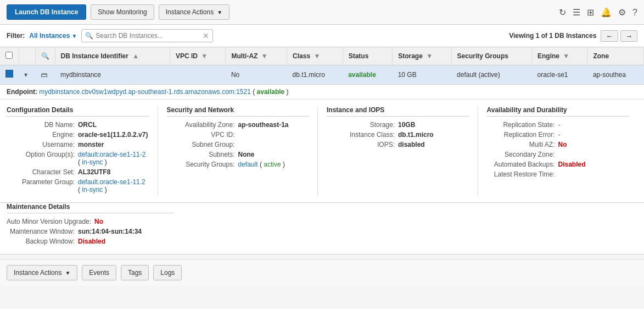  What do you see at coordinates (563, 145) in the screenshot?
I see `avail-val-multiaz: No` at bounding box center [563, 145].